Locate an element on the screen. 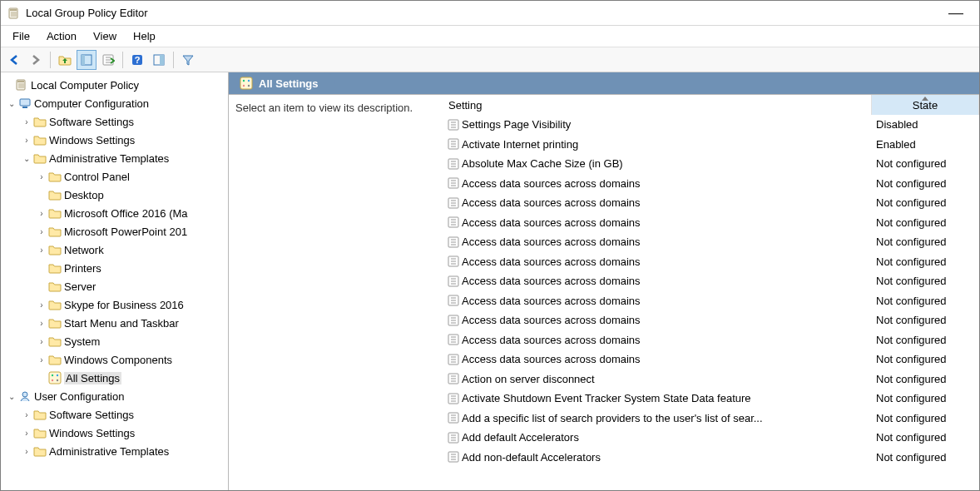 The width and height of the screenshot is (980, 491). setting-name: Activate Internet printing is located at coordinates (666, 145).